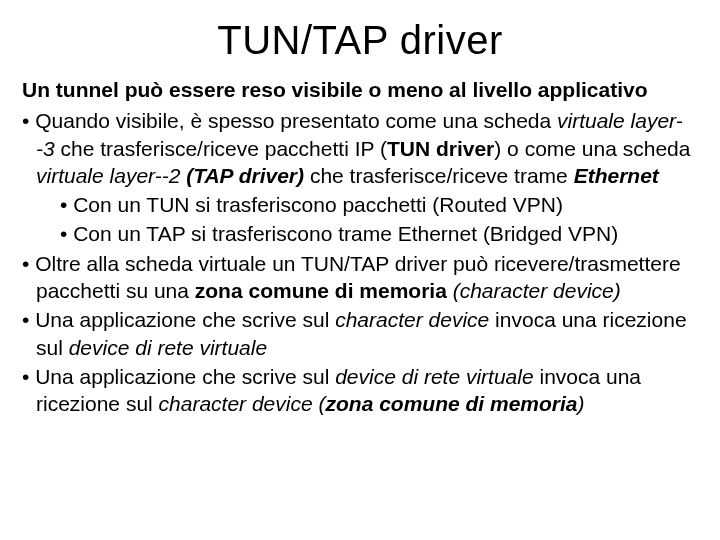 Image resolution: width=720 pixels, height=540 pixels. I want to click on bullet-1: • Quando visibile, è spesso presentato c…, so click(360, 148).